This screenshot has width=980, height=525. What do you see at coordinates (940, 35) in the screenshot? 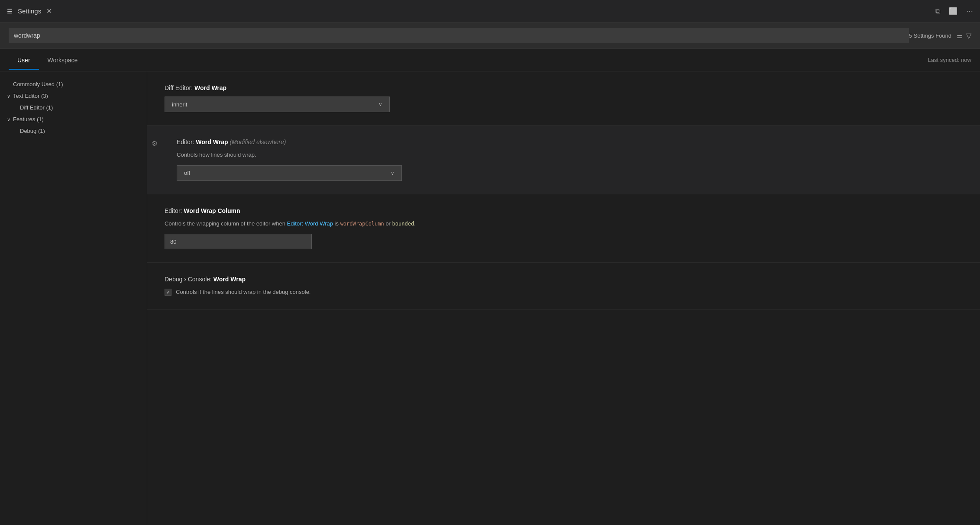
I see `search-right: 5 Settings Found ⚌ ▽` at bounding box center [940, 35].